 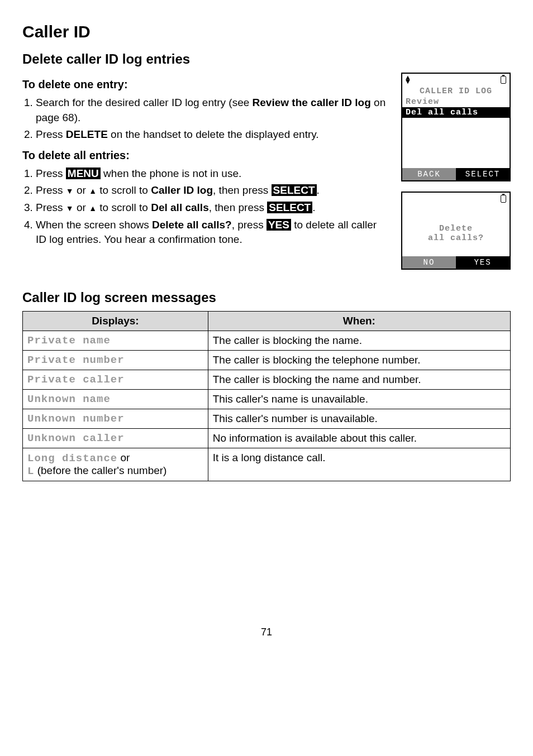 I want to click on step: Search for the desired caller ID log ent…, so click(x=212, y=111).